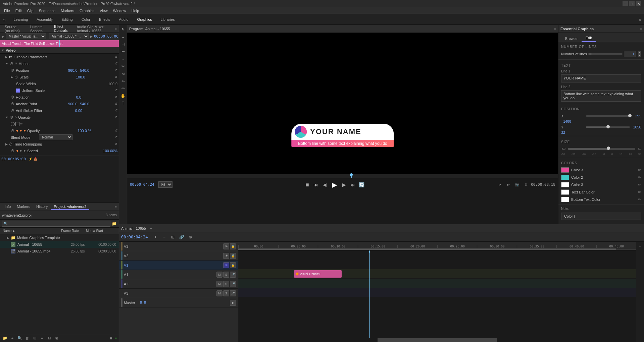  What do you see at coordinates (12, 338) in the screenshot?
I see `new-item-button: +` at bounding box center [12, 338].